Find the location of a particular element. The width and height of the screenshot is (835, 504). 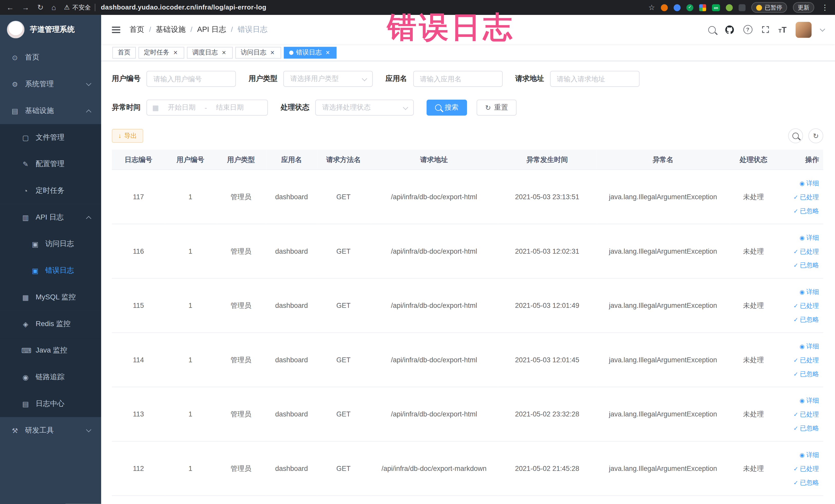

sidebar-item-redis-monitor: ◈ Redis 监控 is located at coordinates (50, 324).